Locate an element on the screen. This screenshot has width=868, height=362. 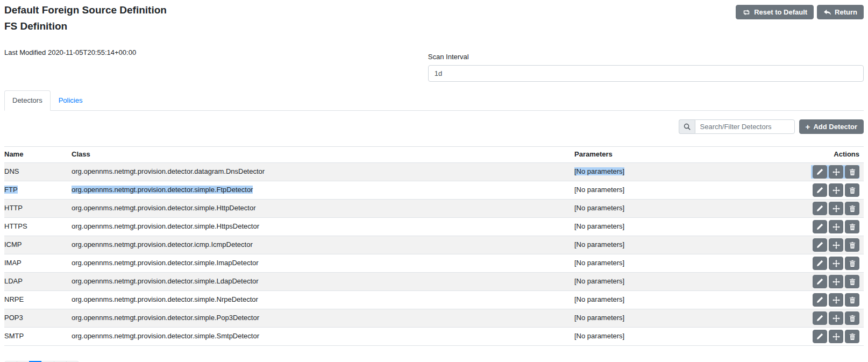
search-icon is located at coordinates (687, 127).